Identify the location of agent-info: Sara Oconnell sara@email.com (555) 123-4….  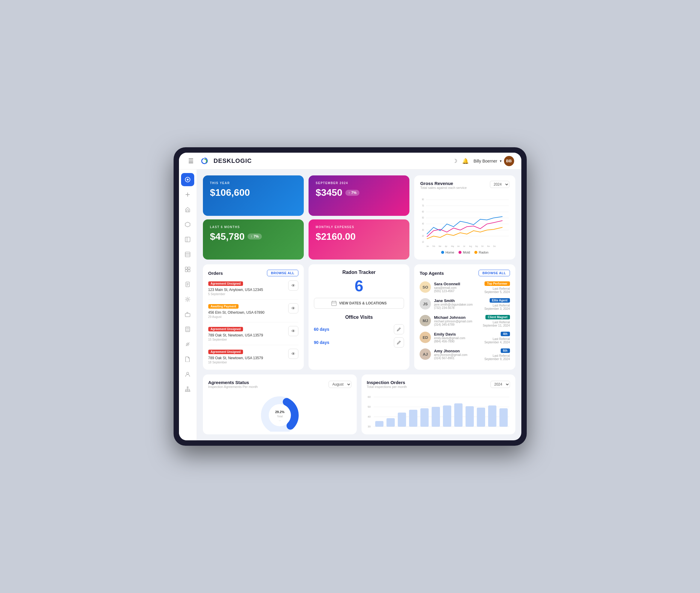
(458, 287).